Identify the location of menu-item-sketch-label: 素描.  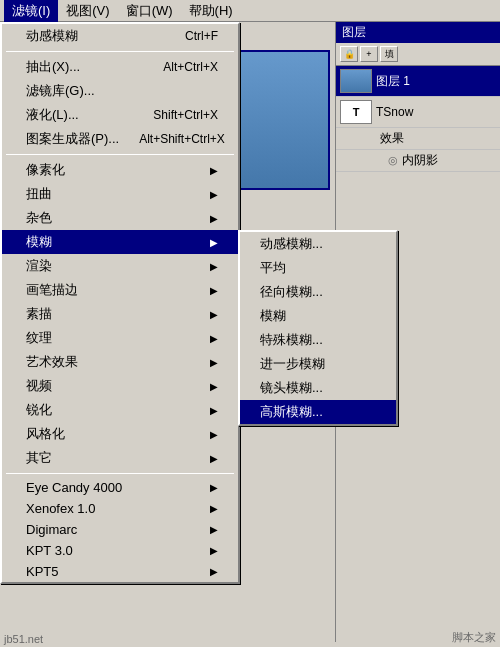
(39, 314).